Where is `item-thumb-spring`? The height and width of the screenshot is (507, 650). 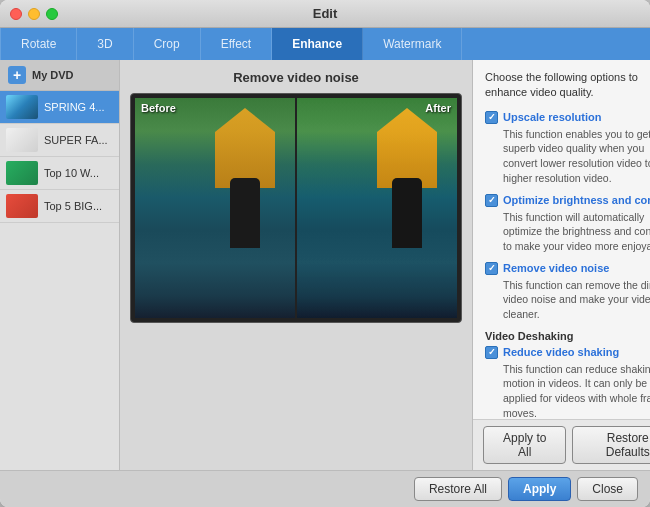 item-thumb-spring is located at coordinates (22, 107).